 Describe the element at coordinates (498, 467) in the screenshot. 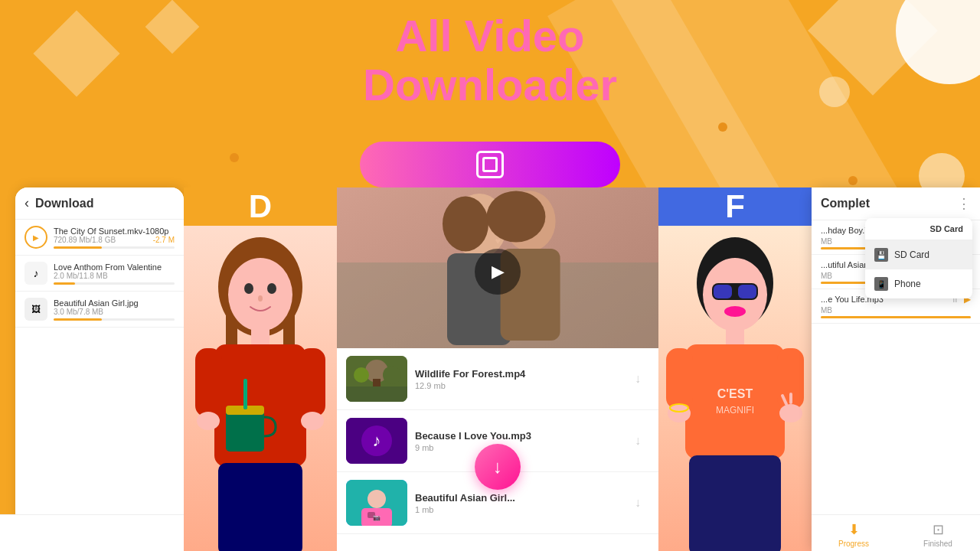

I see `fab-download-button: ↓` at that location.